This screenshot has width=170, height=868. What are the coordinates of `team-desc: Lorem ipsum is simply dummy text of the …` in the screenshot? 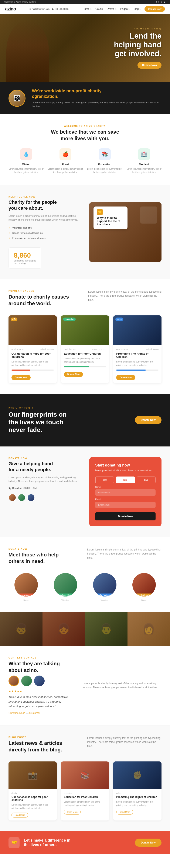 It's located at (124, 554).